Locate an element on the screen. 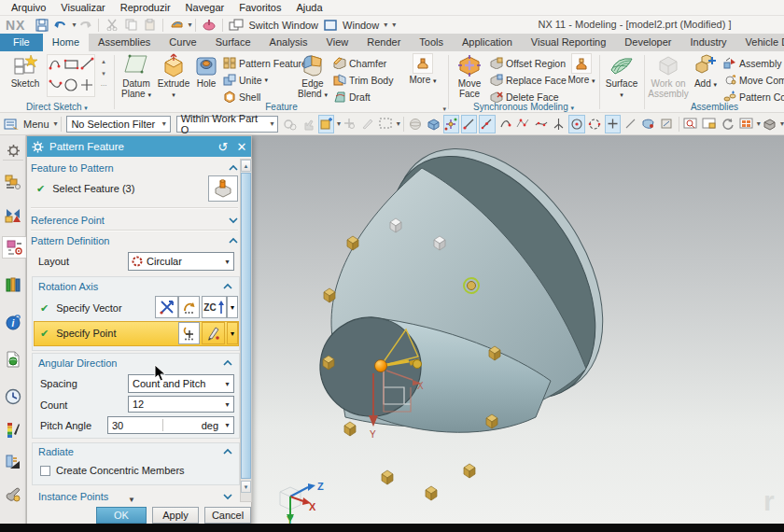  edge-blend-button: Edge Blend ▾ is located at coordinates (313, 77).